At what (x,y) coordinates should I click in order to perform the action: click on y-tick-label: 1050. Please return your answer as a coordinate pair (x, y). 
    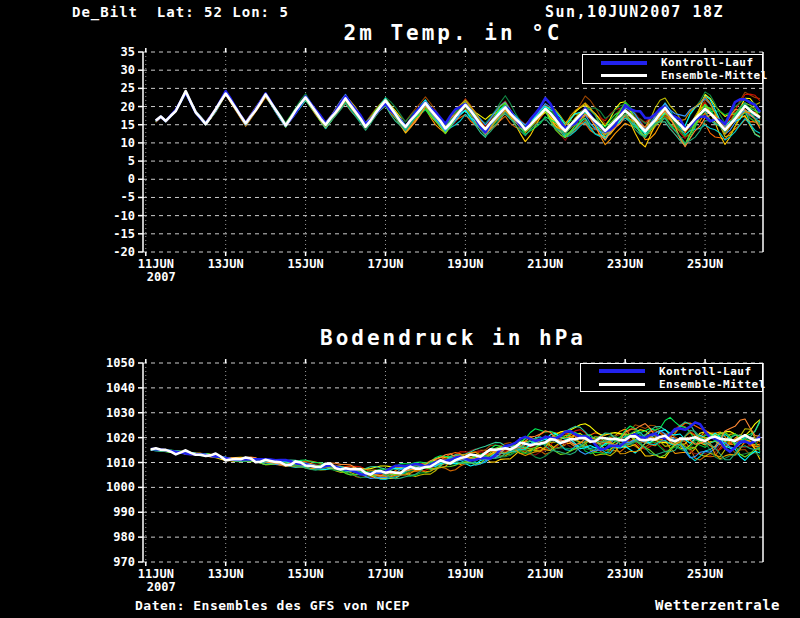
    Looking at the image, I should click on (120, 363).